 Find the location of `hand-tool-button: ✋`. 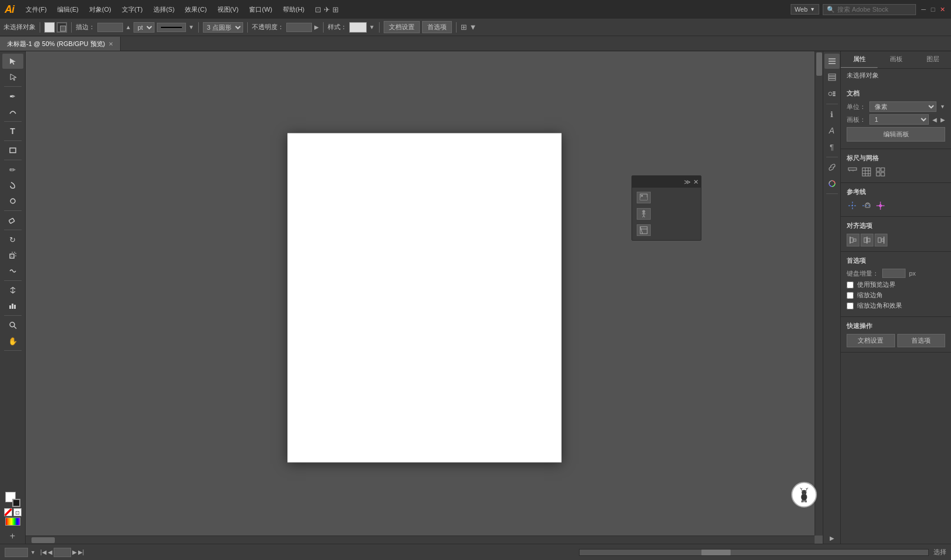

hand-tool-button: ✋ is located at coordinates (13, 341).